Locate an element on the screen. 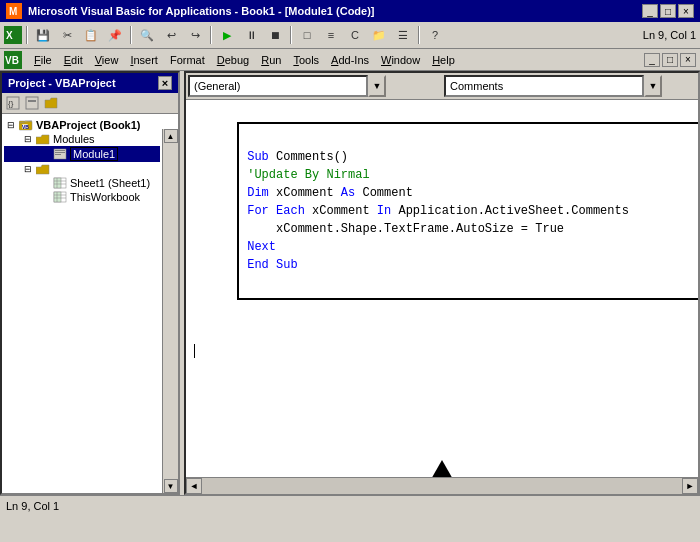  module-btn: ≡ is located at coordinates (331, 35).